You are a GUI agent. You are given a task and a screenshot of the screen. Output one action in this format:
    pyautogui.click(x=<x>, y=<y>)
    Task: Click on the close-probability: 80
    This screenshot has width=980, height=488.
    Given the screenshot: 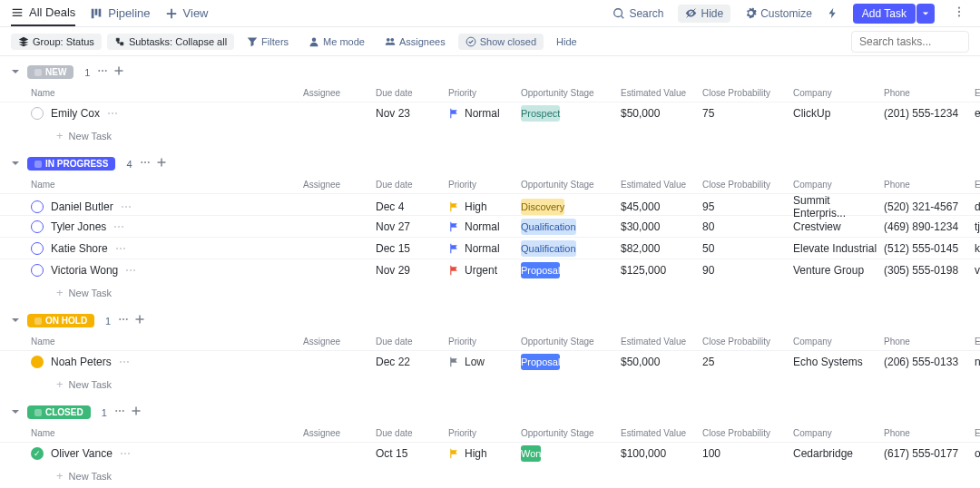 What is the action you would take?
    pyautogui.click(x=748, y=227)
    